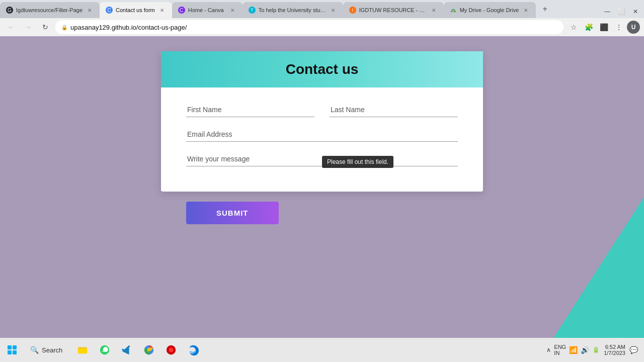 The image size is (644, 362). I want to click on tab-favicon-4: T, so click(252, 10).